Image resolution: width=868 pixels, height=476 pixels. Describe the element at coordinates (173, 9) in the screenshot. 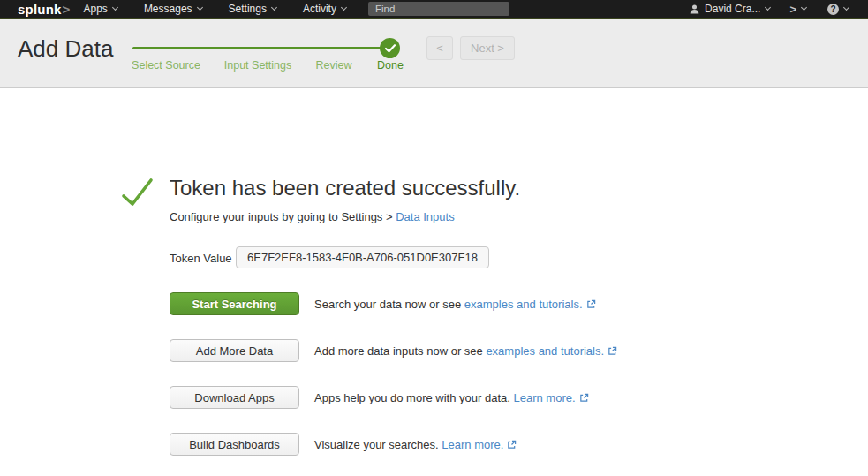

I see `nav-menu-messages: Messages` at that location.